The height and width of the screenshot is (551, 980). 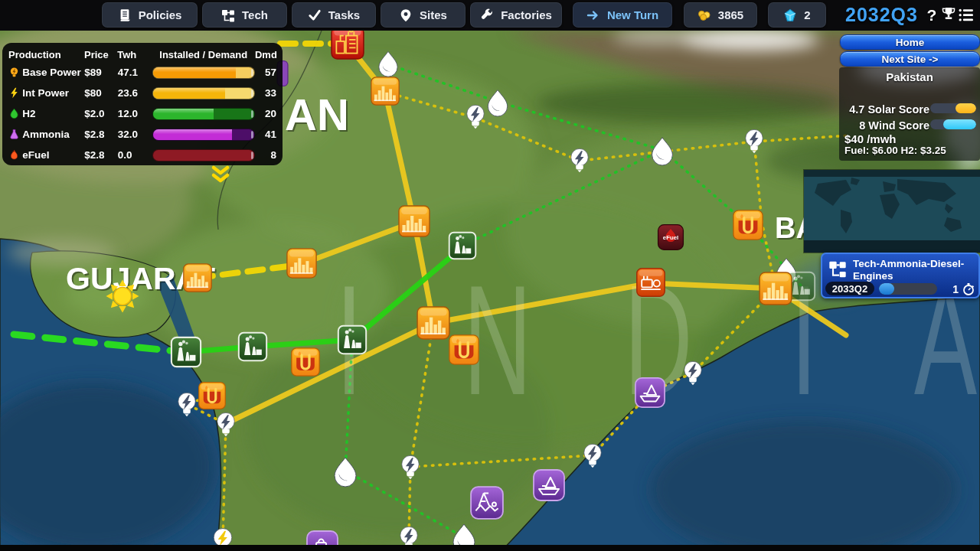 I want to click on production-name: Int Power, so click(x=54, y=93).